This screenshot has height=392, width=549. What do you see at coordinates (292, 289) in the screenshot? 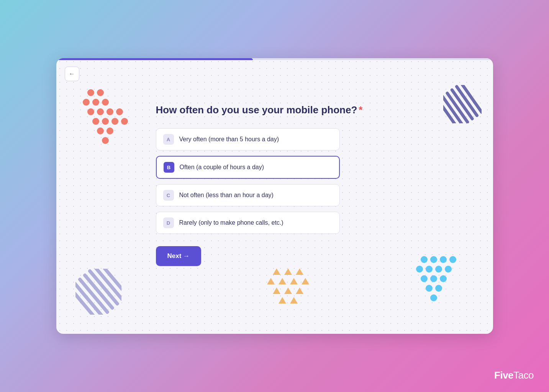
I see `orange-triangles-decoration` at bounding box center [292, 289].